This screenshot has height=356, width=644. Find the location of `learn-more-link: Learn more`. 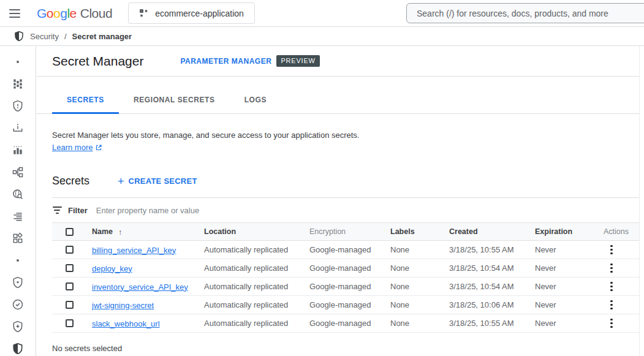

learn-more-link: Learn more is located at coordinates (77, 148).